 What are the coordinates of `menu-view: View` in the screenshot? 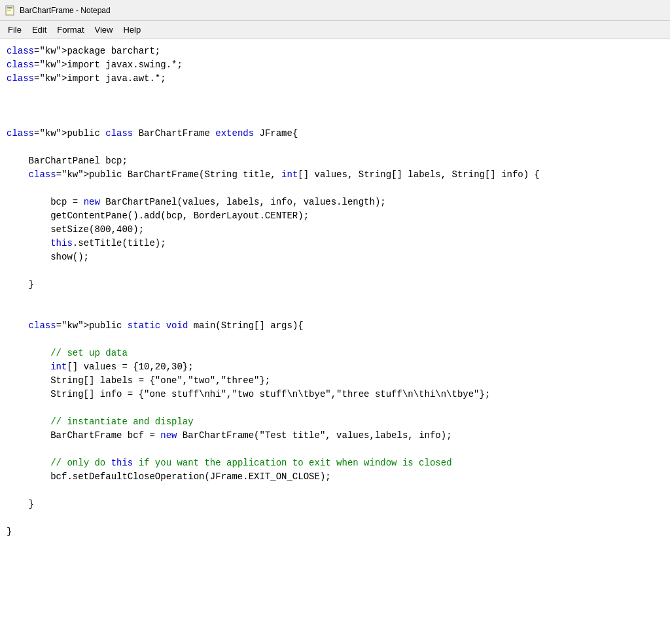 It's located at (104, 30).